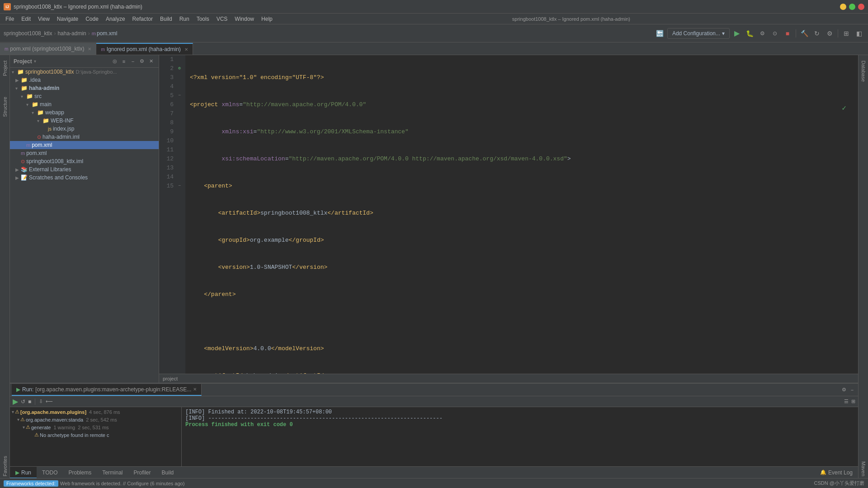  What do you see at coordinates (35, 61) in the screenshot?
I see `sidebar-dropdown-icon: ▾` at bounding box center [35, 61].